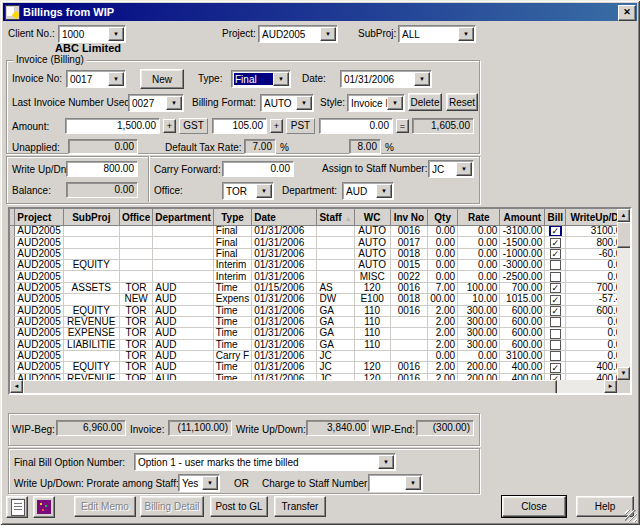 The height and width of the screenshot is (525, 640). Describe the element at coordinates (284, 218) in the screenshot. I see `col-header-date: Date` at that location.